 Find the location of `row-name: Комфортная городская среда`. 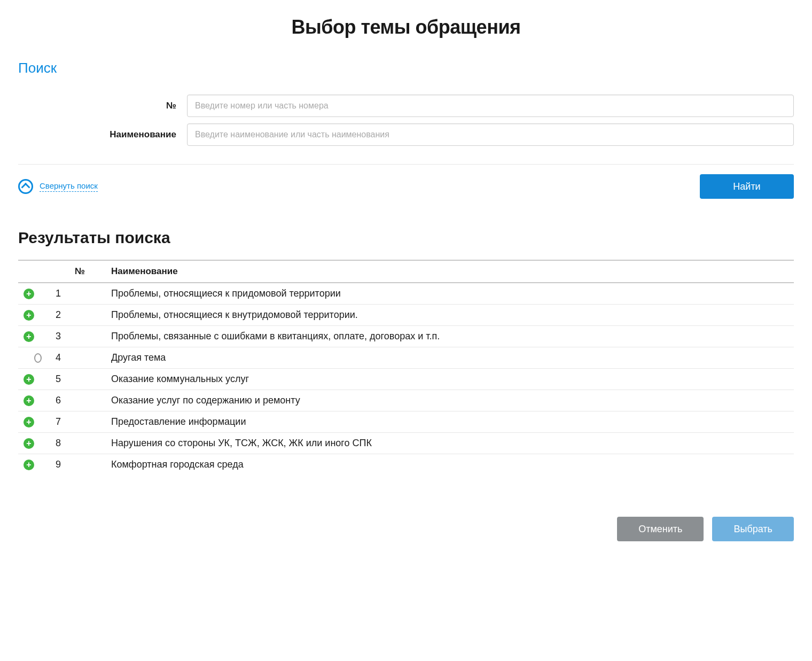

row-name: Комфортная городская среда is located at coordinates (451, 465).